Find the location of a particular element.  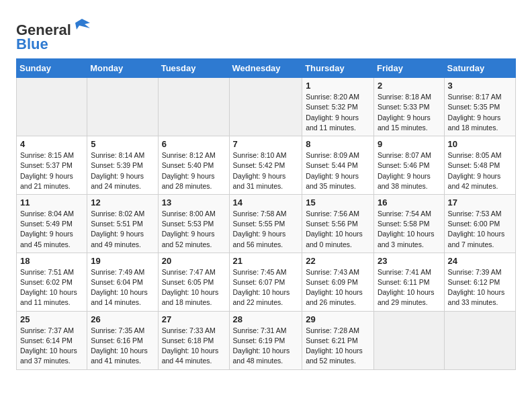

day-info: Sunrise: 7:51 AM Sunset: 6:02 PM Dayligh… is located at coordinates (52, 287).